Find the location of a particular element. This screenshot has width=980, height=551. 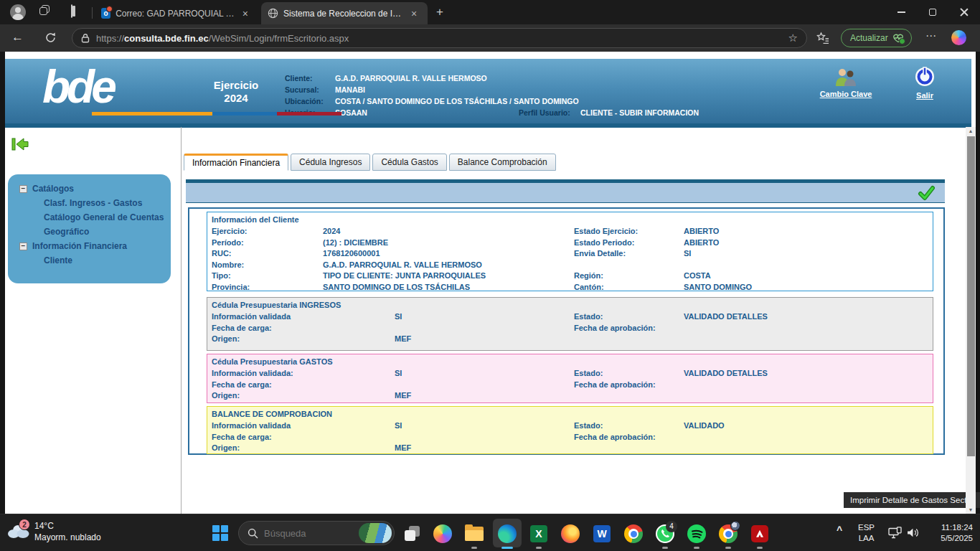

page-scrollbar: ▲ ▼ is located at coordinates (971, 320).